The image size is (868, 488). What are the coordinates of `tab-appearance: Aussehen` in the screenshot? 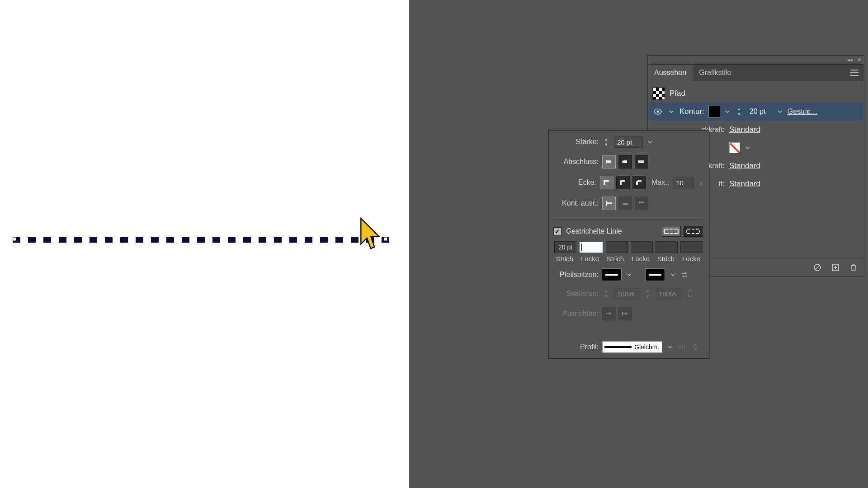 It's located at (670, 73).